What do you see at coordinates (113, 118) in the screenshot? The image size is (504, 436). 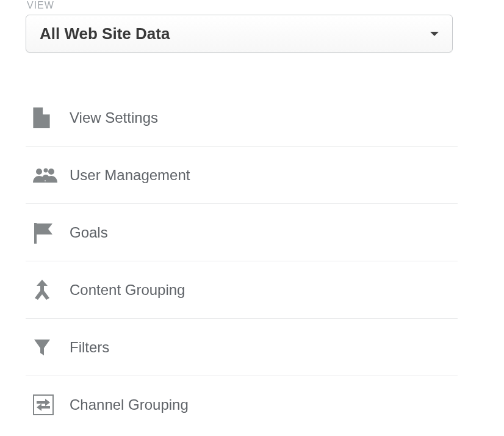 I see `menu-item-label: View Settings` at bounding box center [113, 118].